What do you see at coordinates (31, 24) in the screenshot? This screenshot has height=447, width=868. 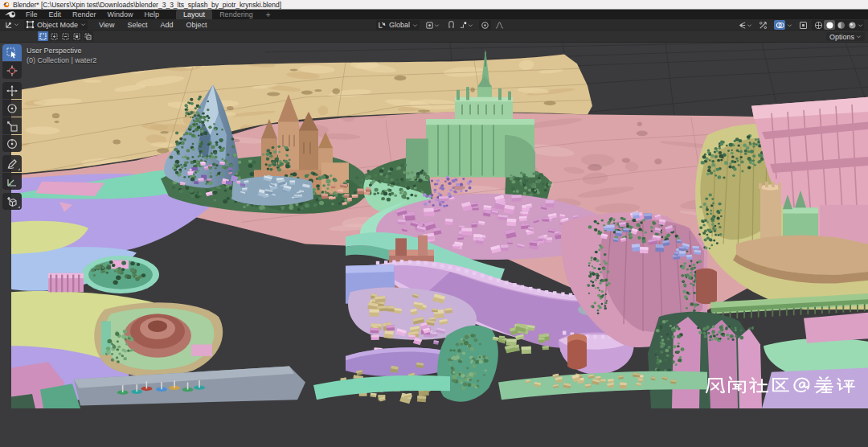 I see `object-mode-icon` at bounding box center [31, 24].